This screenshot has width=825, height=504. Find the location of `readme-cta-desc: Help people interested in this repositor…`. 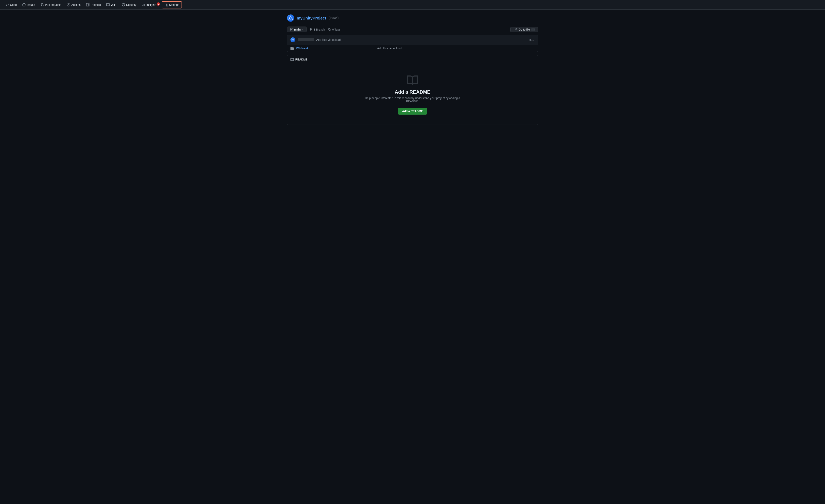

readme-cta-desc: Help people interested in this repositor… is located at coordinates (412, 100).